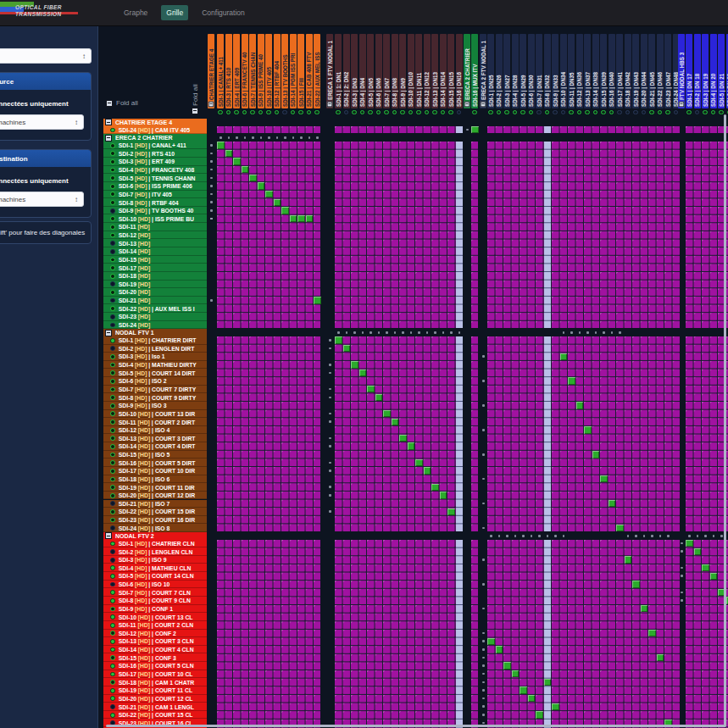  Describe the element at coordinates (277, 71) in the screenshot. I see `column-header: SDI-12 | RTBF 404` at that location.